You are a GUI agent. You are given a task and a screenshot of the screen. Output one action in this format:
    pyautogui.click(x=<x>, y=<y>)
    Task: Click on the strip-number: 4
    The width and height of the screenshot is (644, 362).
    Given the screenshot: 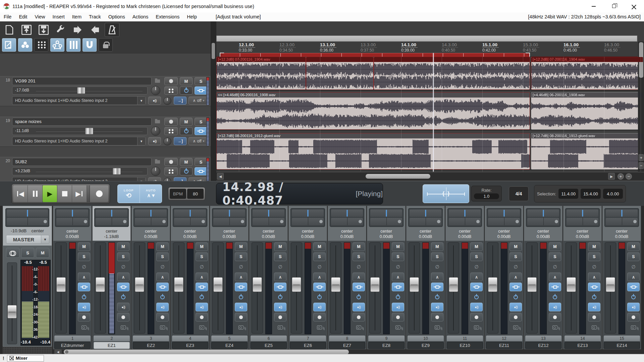 What is the action you would take?
    pyautogui.click(x=190, y=339)
    